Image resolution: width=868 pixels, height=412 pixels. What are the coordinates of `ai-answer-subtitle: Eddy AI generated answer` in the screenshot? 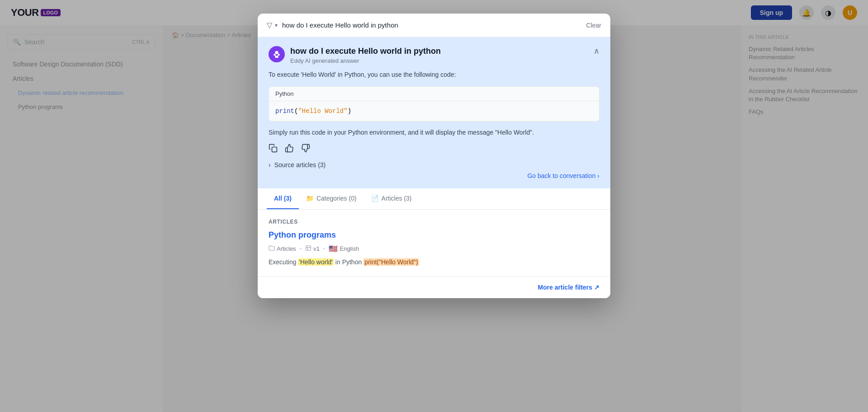 It's located at (365, 61).